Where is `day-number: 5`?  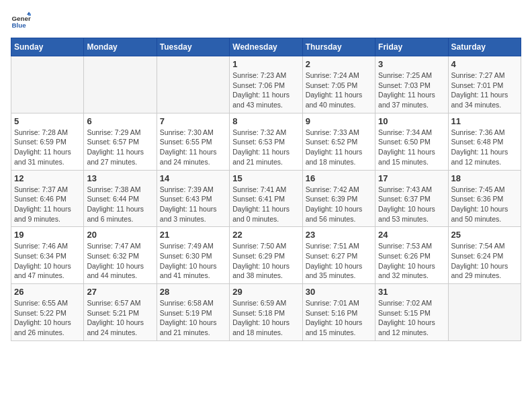
day-number: 5 is located at coordinates (47, 121).